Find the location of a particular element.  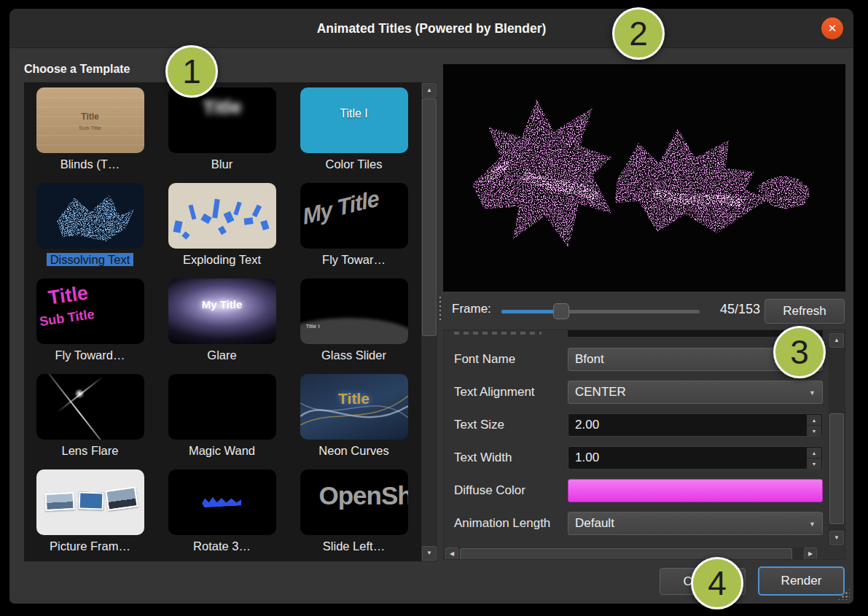

text-alignment-dropdown: CENTER ▼ is located at coordinates (695, 392).